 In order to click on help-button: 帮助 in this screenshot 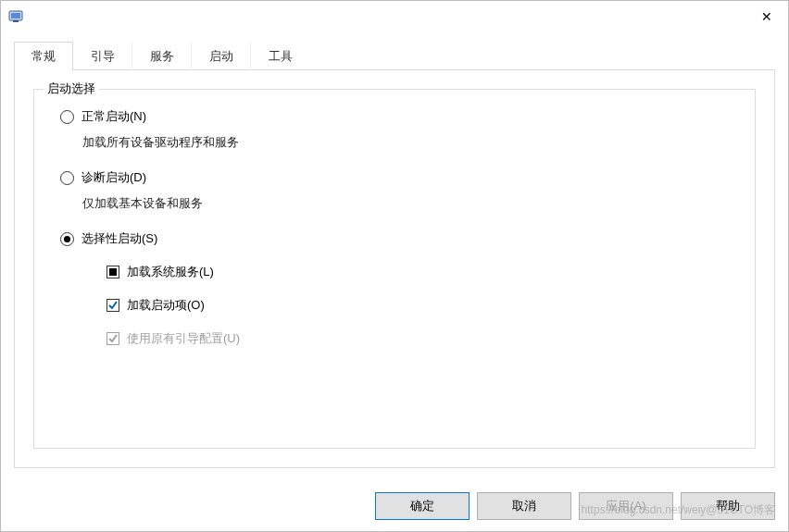, I will do `click(728, 506)`.